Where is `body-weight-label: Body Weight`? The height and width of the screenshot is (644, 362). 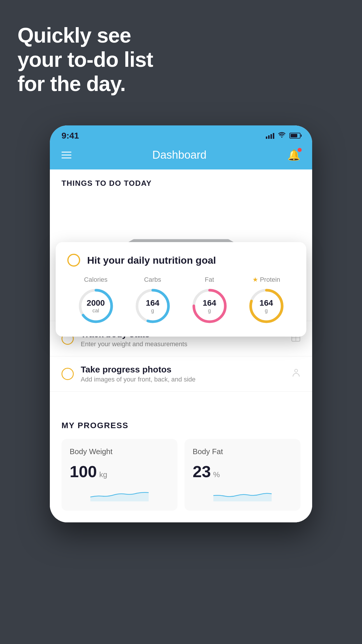
body-weight-label: Body Weight is located at coordinates (120, 452).